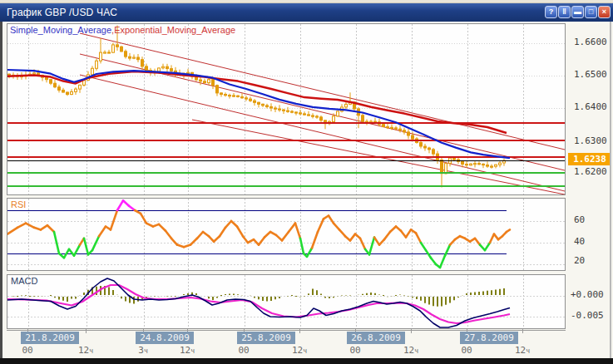 This screenshot has height=364, width=613. What do you see at coordinates (61, 30) in the screenshot?
I see `sma-label: Simple_Moving_Average` at bounding box center [61, 30].